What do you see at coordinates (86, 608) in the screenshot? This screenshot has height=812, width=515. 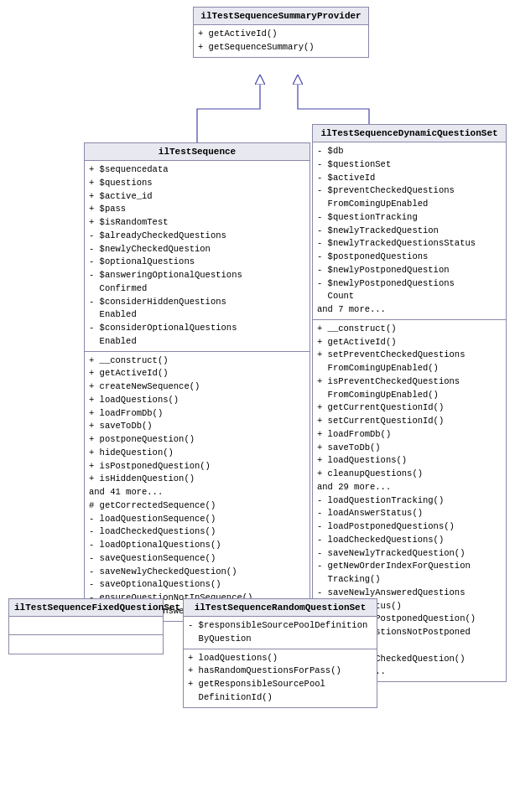 I see `fixed-question-set-title: ilTestSequenceFixedQuestionSet` at bounding box center [86, 608].